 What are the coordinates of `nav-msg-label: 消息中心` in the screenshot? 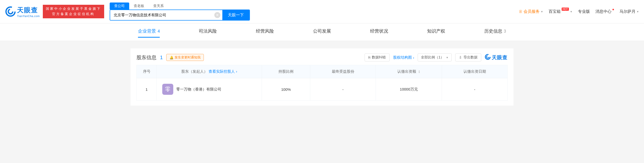 It's located at (603, 12).